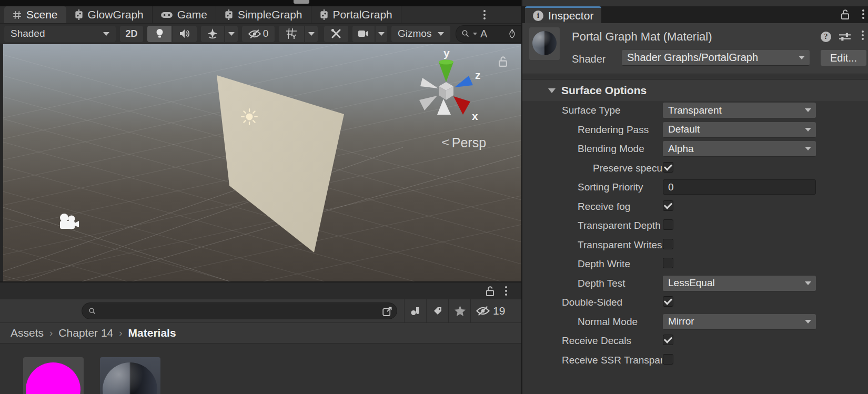  What do you see at coordinates (464, 82) in the screenshot?
I see `axis-z-cone` at bounding box center [464, 82].